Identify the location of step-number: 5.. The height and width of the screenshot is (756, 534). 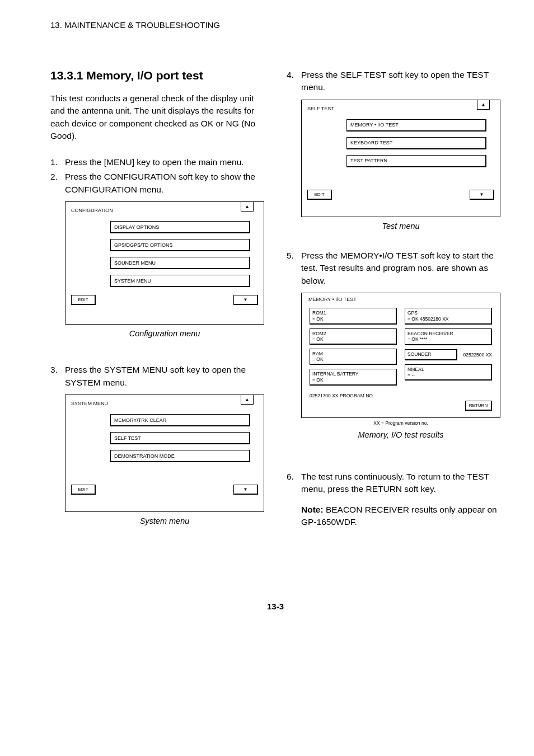
(294, 269).